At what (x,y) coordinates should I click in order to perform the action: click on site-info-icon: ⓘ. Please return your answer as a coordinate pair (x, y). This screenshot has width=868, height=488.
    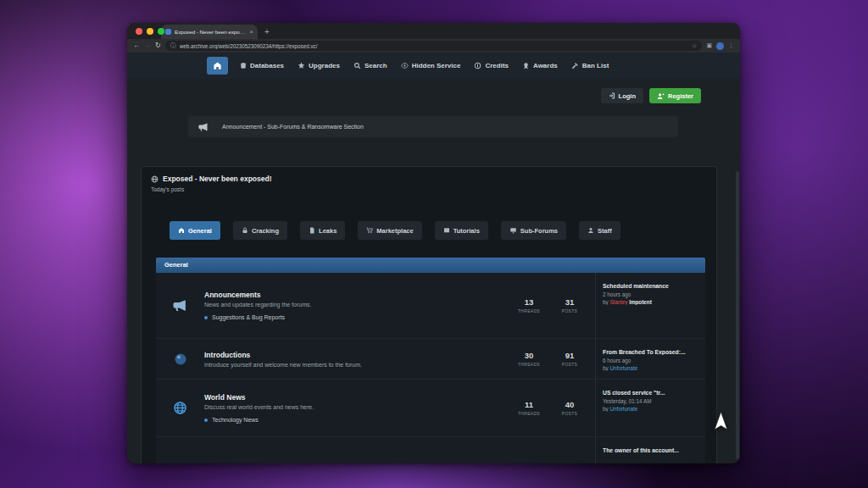
    Looking at the image, I should click on (173, 46).